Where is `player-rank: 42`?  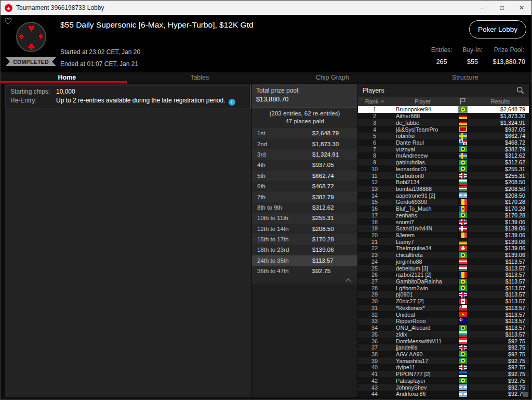 player-rank: 42 is located at coordinates (375, 381).